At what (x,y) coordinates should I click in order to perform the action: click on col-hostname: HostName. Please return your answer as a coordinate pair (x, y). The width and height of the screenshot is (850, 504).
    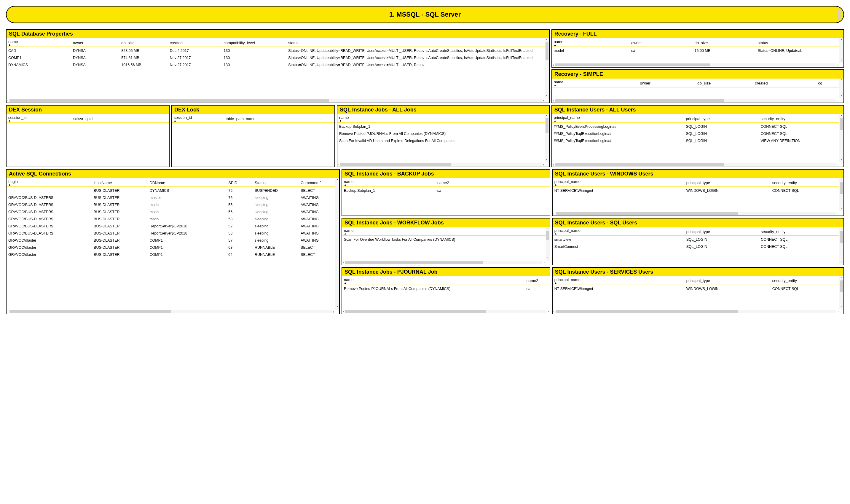
    Looking at the image, I should click on (120, 183).